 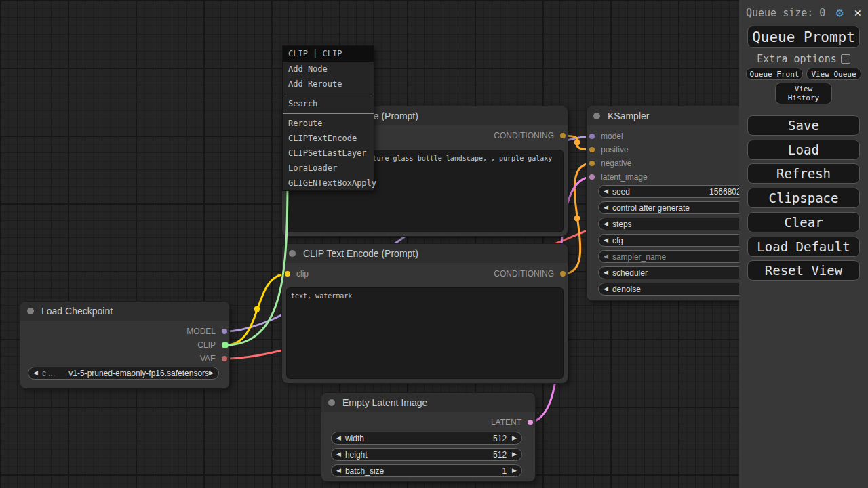 I want to click on input-slot-negative: negative, so click(x=610, y=163).